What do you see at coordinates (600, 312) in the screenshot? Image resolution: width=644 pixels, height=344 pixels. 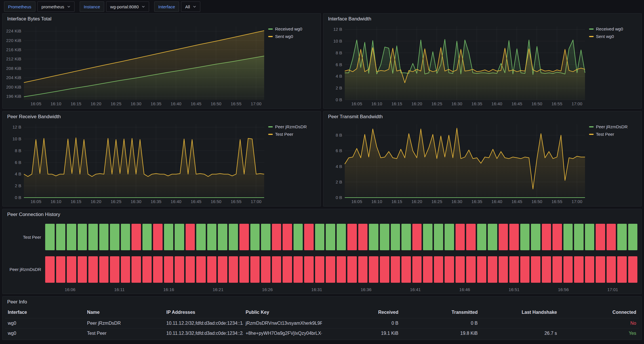 I see `column-header-connected: Connected` at bounding box center [600, 312].